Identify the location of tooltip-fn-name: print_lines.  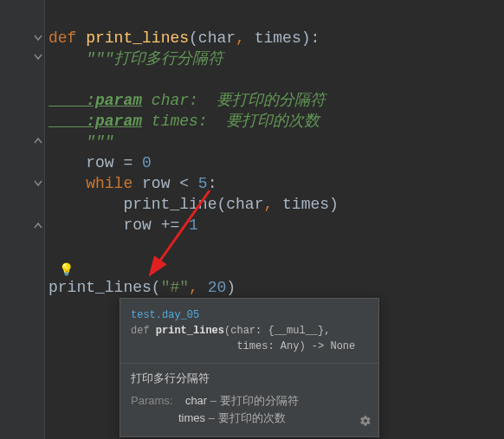
(191, 331).